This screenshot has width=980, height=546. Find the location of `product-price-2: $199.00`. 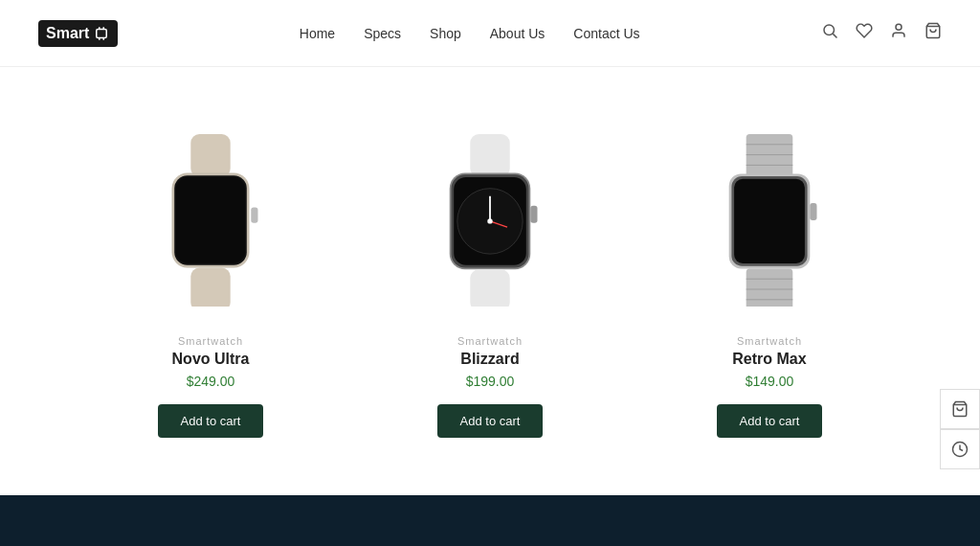

product-price-2: $199.00 is located at coordinates (490, 381).